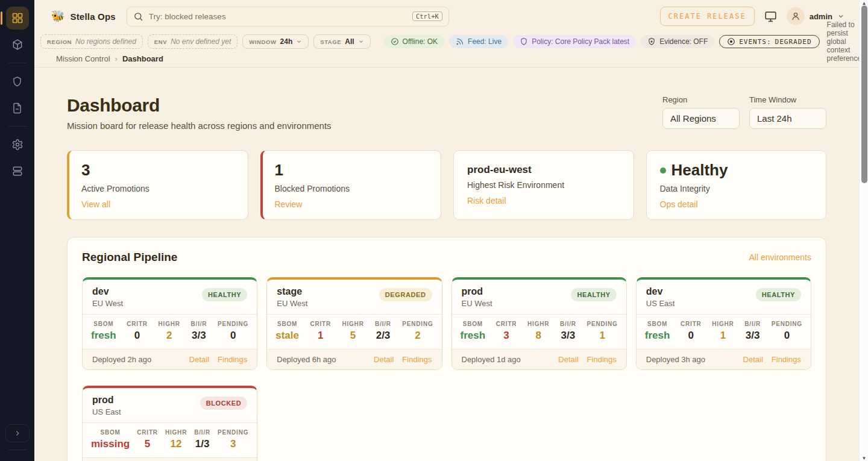  I want to click on summary-card-link: Ops detail, so click(737, 204).